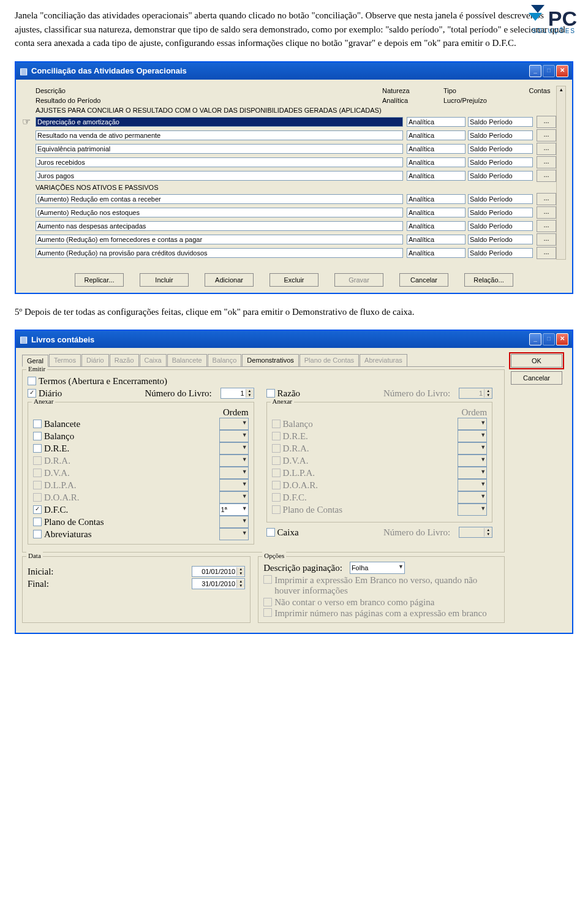 This screenshot has height=909, width=588. I want to click on titlebar: ▤ Conciliação das Atividades Operacionai…, so click(294, 71).